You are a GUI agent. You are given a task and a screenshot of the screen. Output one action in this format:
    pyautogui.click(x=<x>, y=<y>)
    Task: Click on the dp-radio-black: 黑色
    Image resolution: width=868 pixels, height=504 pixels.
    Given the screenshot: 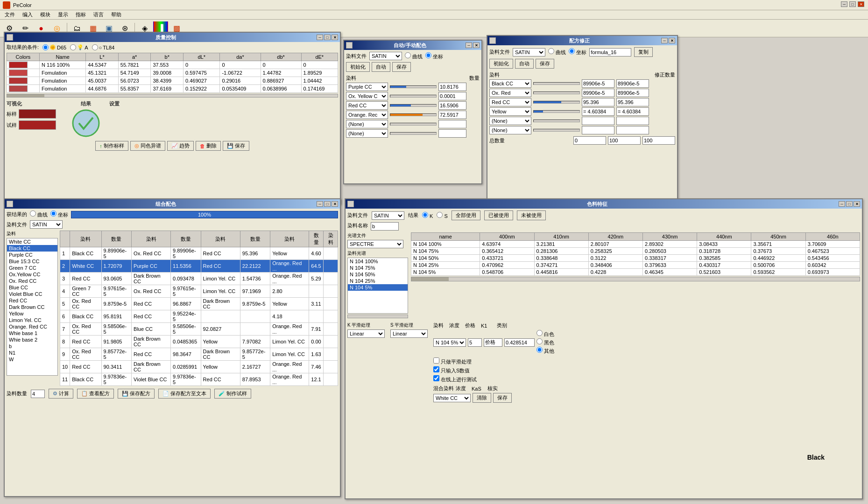 What is the action you would take?
    pyautogui.click(x=545, y=343)
    